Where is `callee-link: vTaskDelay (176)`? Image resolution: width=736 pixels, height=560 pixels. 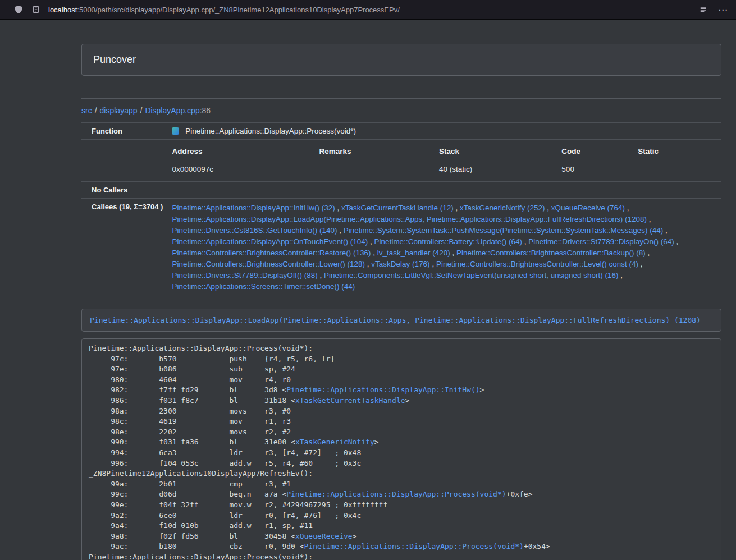
callee-link: vTaskDelay (176) is located at coordinates (400, 264).